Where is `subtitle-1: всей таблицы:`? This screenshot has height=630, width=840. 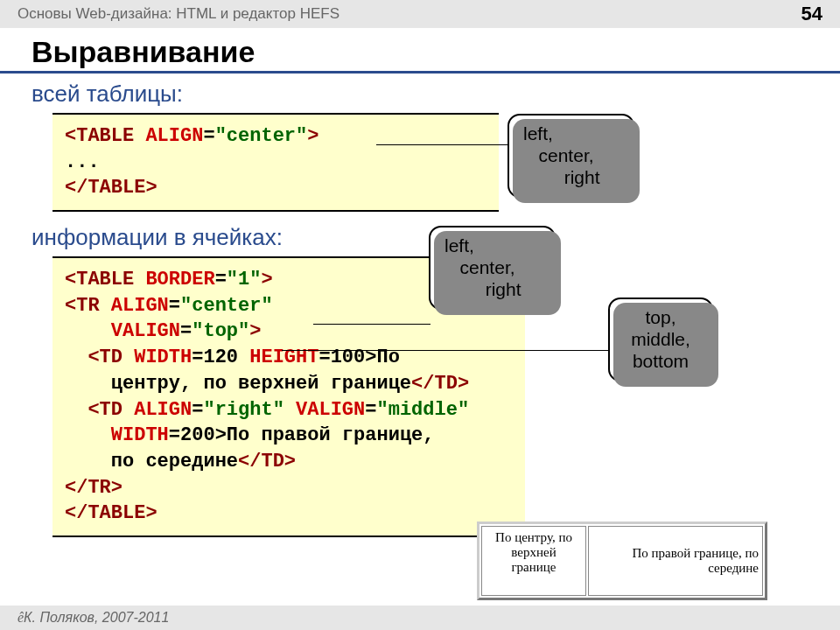 subtitle-1: всей таблицы: is located at coordinates (420, 94).